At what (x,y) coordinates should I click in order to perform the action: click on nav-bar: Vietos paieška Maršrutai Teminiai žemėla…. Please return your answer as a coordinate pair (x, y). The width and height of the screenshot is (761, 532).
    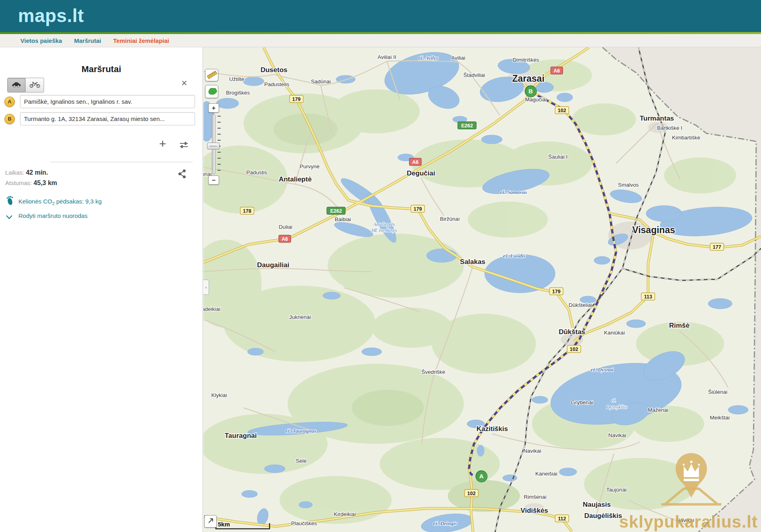
    Looking at the image, I should click on (380, 41).